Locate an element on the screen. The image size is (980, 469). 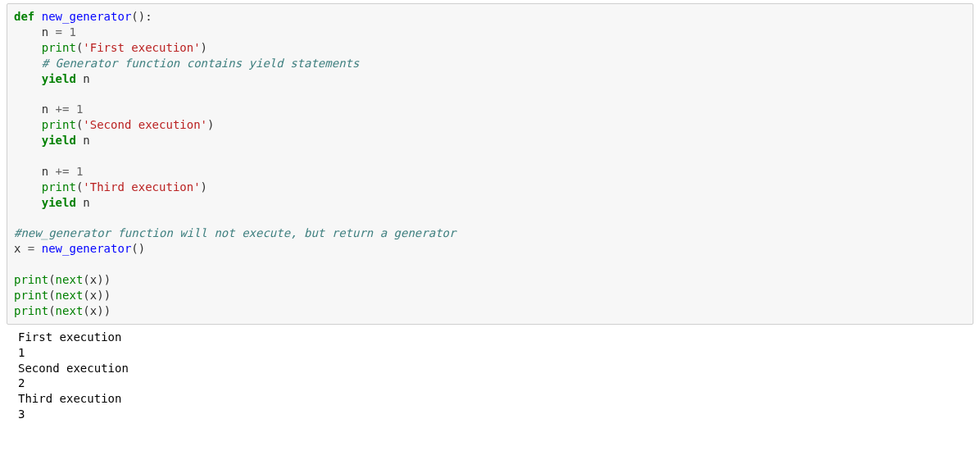
output-line: 1 is located at coordinates (21, 353).